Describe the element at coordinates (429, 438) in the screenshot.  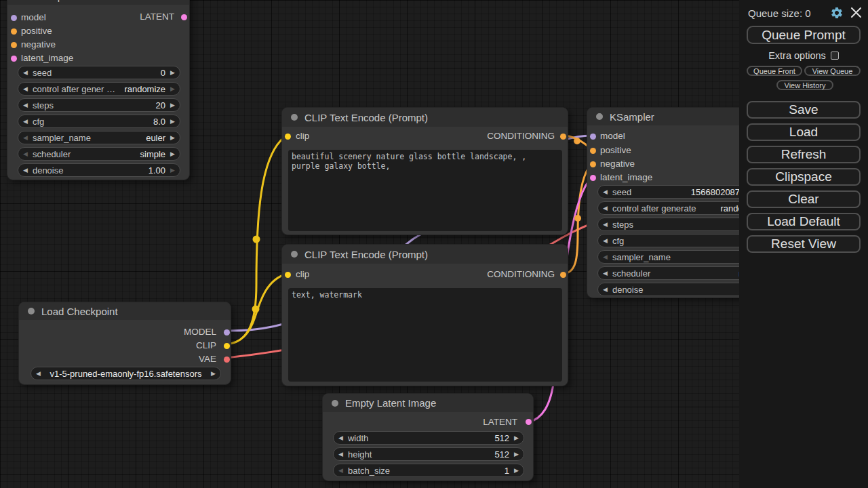
I see `widget-width: ◀ width 512 ▶` at that location.